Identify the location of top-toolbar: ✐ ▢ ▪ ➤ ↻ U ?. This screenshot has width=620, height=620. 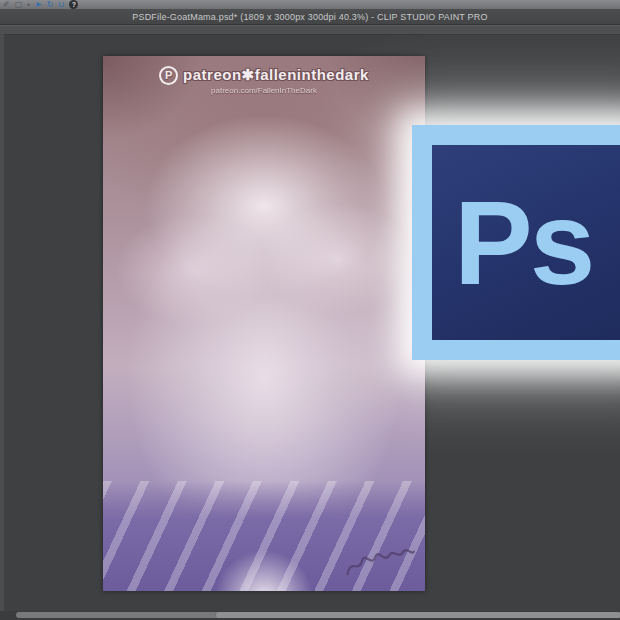
(310, 4).